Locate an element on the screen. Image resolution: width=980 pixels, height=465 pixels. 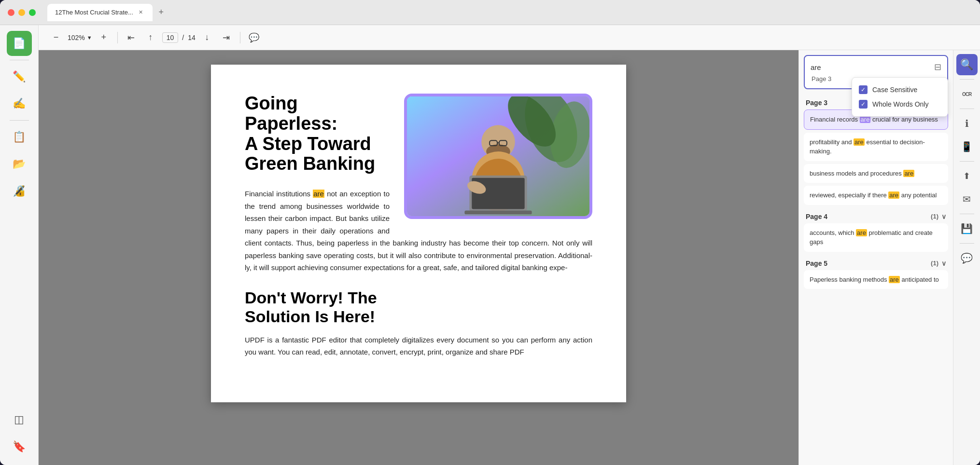
next-page-button: ↓ is located at coordinates (207, 38).